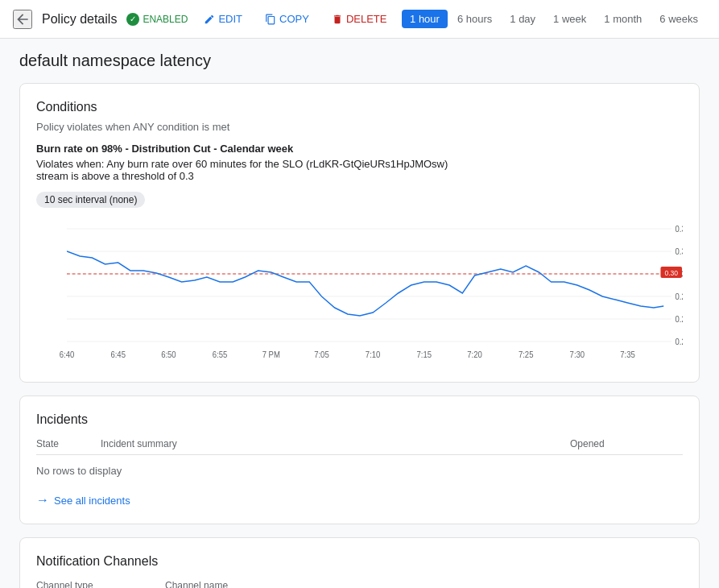  What do you see at coordinates (679, 19) in the screenshot?
I see `time-btn-6weeks: 6 weeks` at bounding box center [679, 19].